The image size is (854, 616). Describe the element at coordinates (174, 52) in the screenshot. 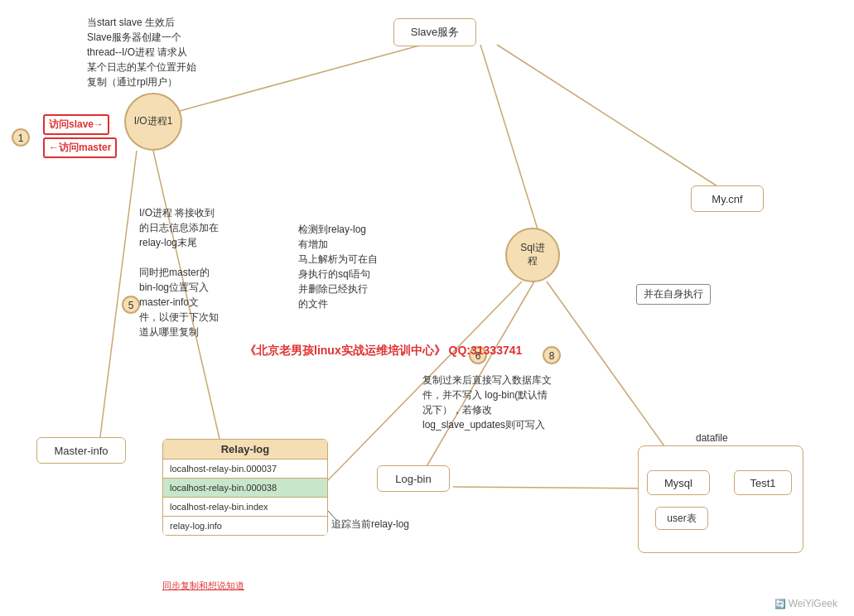

I see `slave-start-annotation: 当start slave 生效后Slave服务器创建一个thread--I/O进…` at that location.